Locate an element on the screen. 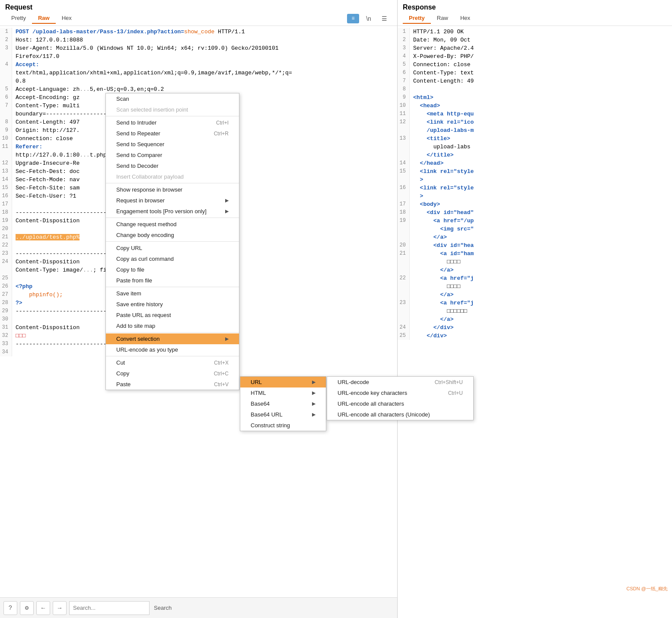 The image size is (672, 618). code-line: 18 <div id="head" is located at coordinates (535, 213).